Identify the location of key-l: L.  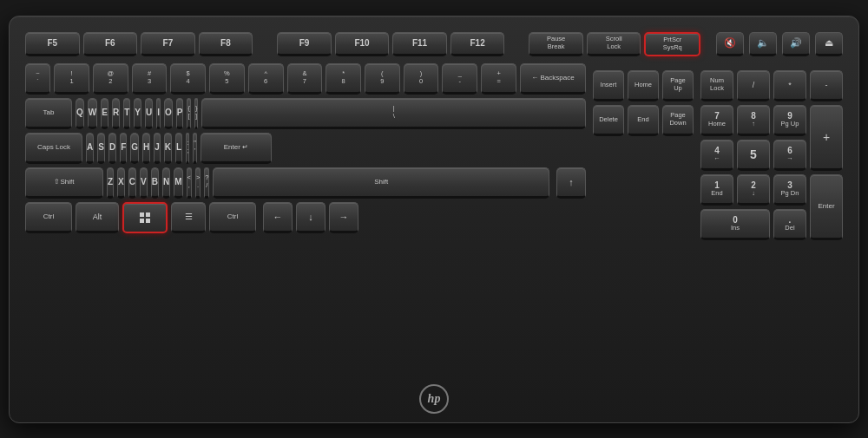
(179, 148).